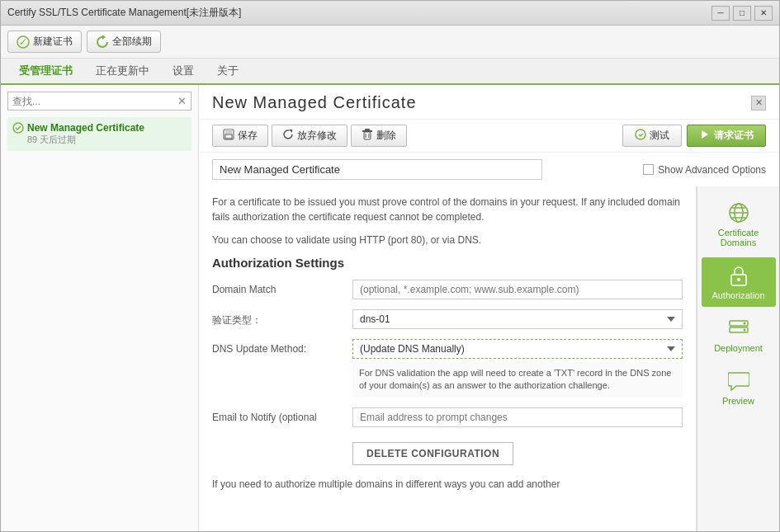 The image size is (780, 532). I want to click on titlebar-controls: ─ □ ✕, so click(742, 13).